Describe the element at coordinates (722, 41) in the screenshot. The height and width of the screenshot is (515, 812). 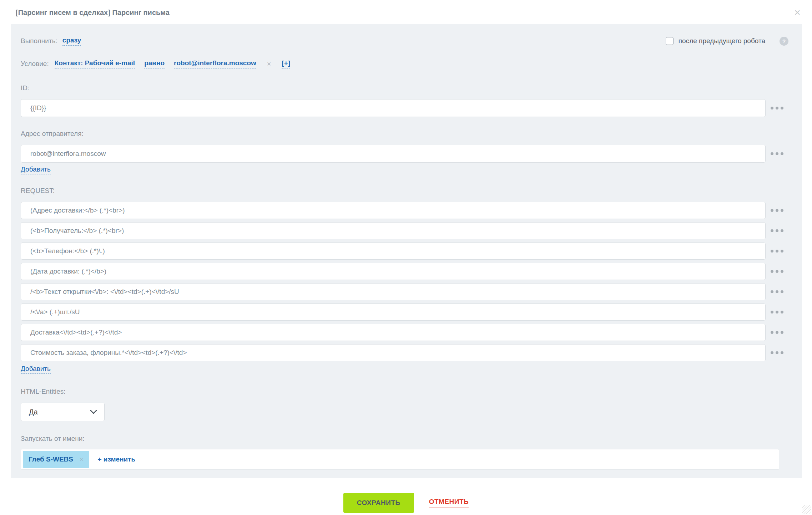
I see `after-previous-label: после предыдущего робота` at that location.